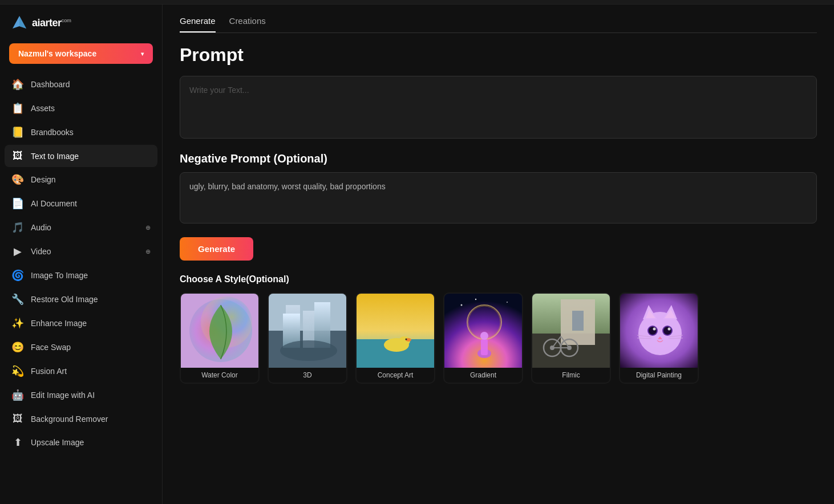 The height and width of the screenshot is (504, 834). Describe the element at coordinates (81, 156) in the screenshot. I see `sidebar-item-text-to-image: 🖼 Text to Image` at that location.